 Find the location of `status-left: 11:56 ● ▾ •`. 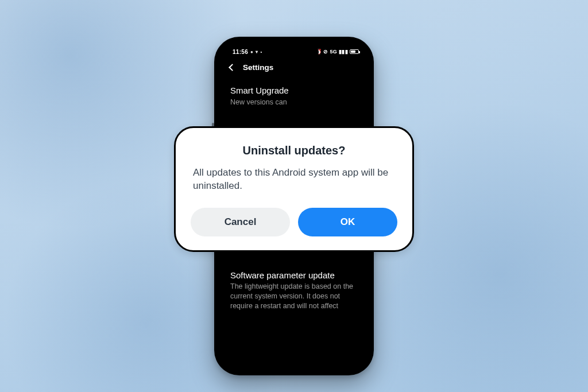

status-left: 11:56 ● ▾ • is located at coordinates (247, 52).